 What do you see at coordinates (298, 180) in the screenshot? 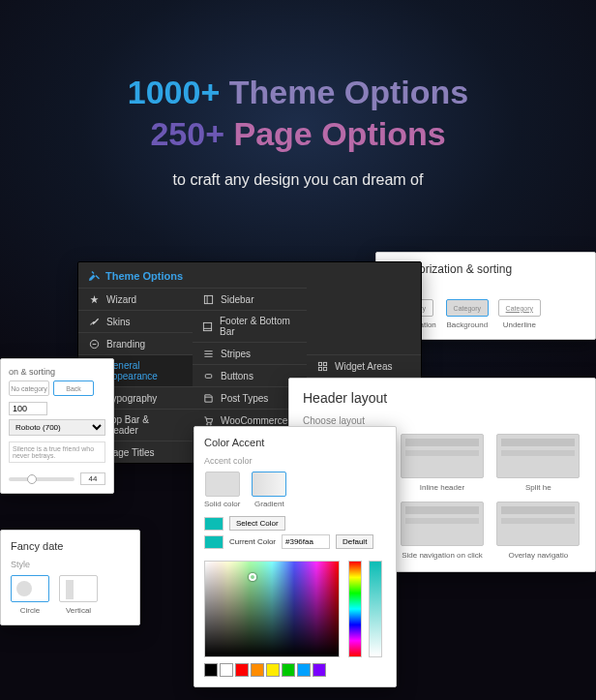
I see `hero-subtitle: to craft any design you can dream of` at bounding box center [298, 180].